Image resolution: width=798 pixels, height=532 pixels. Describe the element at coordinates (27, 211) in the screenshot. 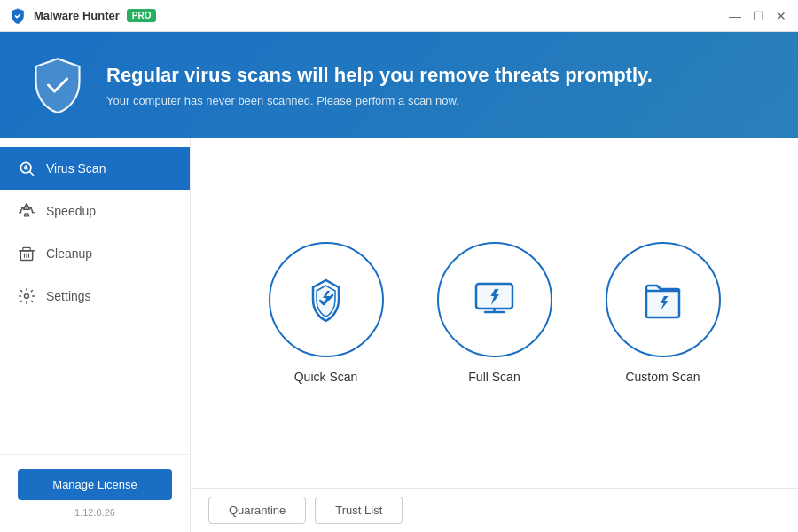

I see `speedup-icon` at that location.